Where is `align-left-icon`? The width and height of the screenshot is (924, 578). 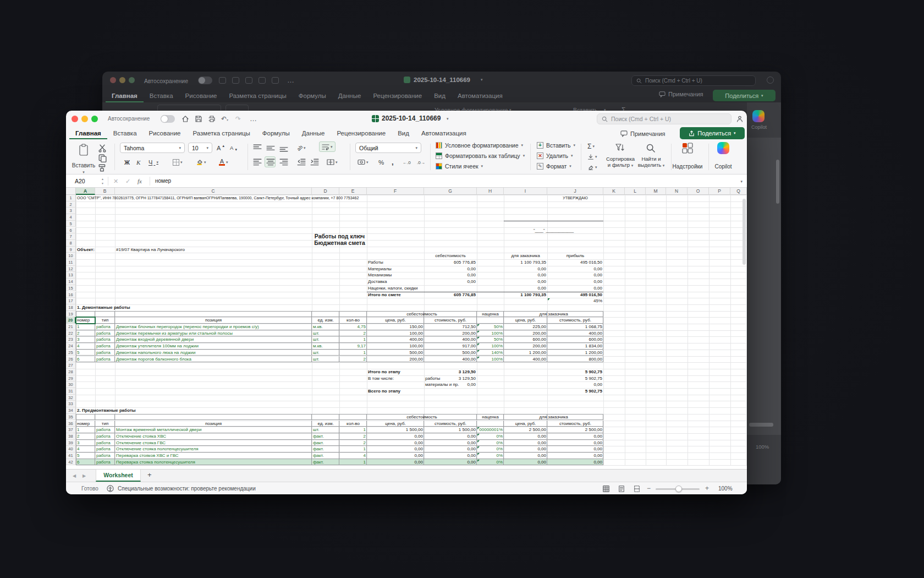
align-left-icon is located at coordinates (257, 162).